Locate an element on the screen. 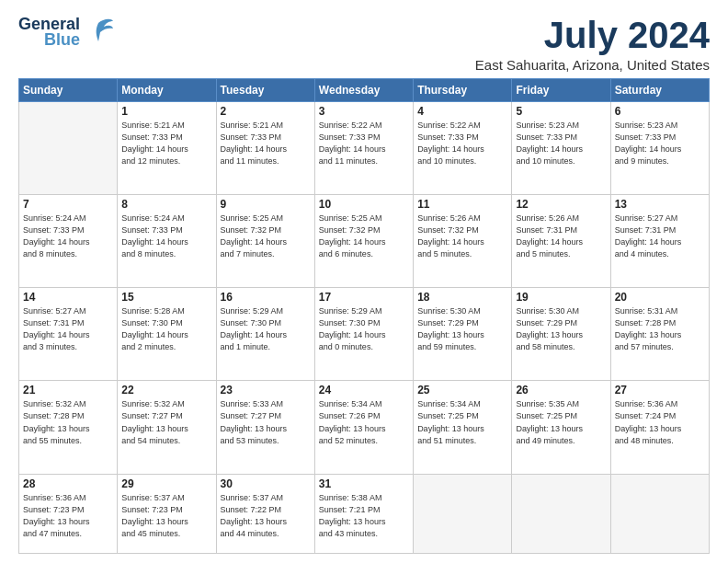 The width and height of the screenshot is (728, 563). day-info: Sunrise: 5:37 AM Sunset: 7:23 PM Dayligh… is located at coordinates (166, 516).